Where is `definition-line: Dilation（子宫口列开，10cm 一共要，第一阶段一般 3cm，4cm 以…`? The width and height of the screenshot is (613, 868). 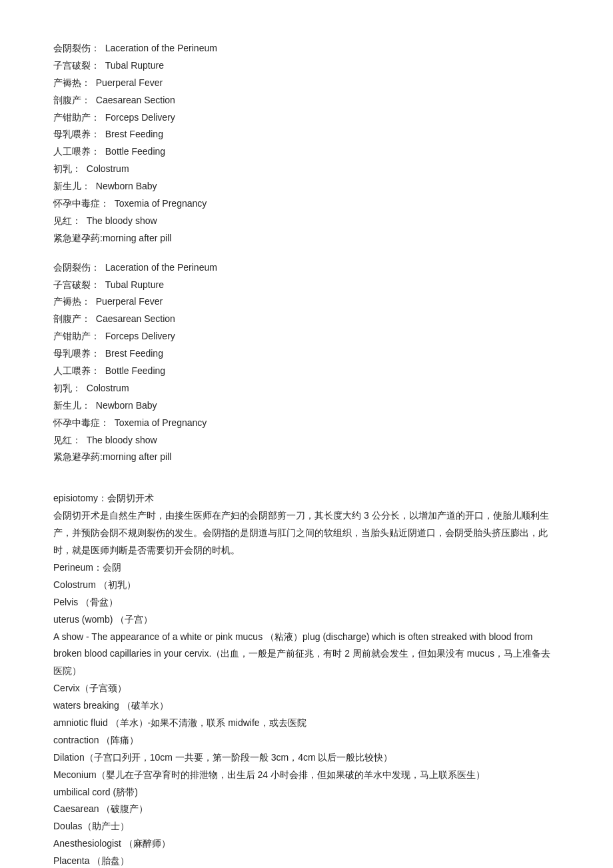 definition-line: Dilation（子宫口列开，10cm 一共要，第一阶段一般 3cm，4cm 以… is located at coordinates (306, 758).